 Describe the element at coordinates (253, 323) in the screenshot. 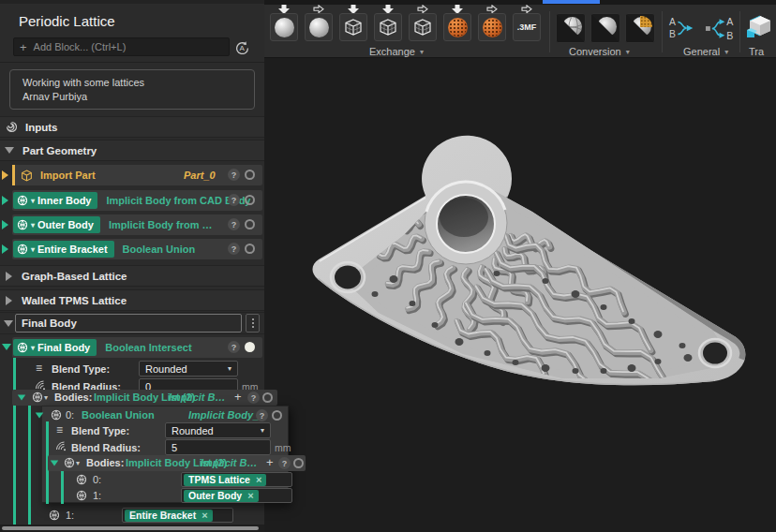

I see `section-menu-button` at that location.